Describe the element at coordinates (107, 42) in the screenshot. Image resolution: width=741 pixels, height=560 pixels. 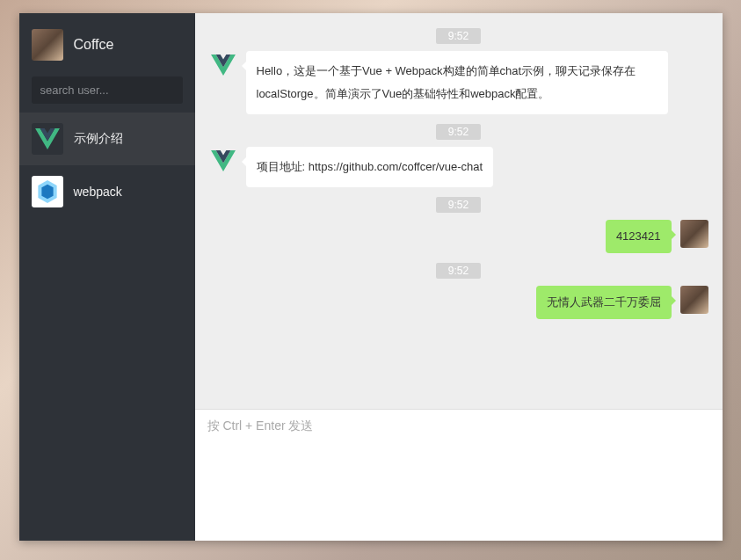
I see `profile: Coffce` at that location.